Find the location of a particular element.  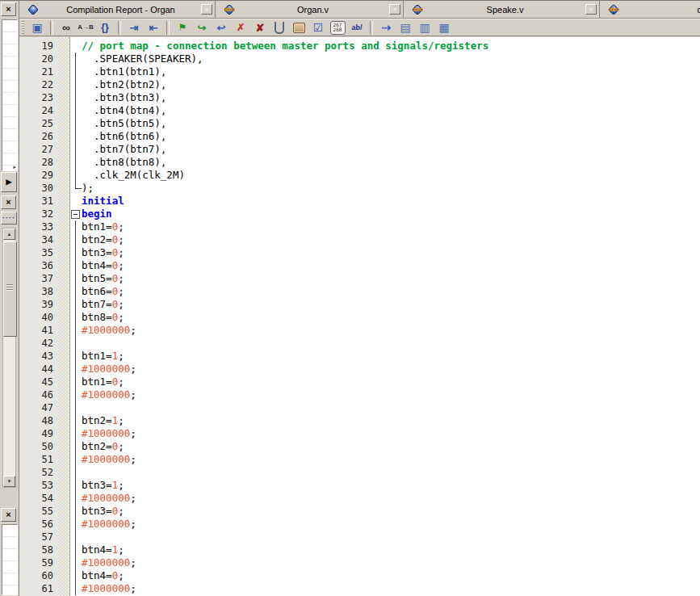

code-line: 30); is located at coordinates (360, 188).